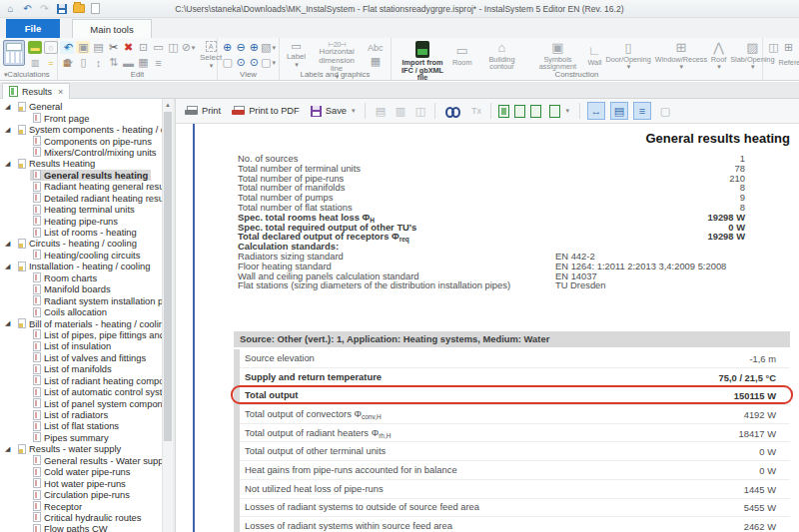 The image size is (799, 532). Describe the element at coordinates (81, 495) in the screenshot. I see `tree-item: ◢ Circulation pipe-runs` at that location.